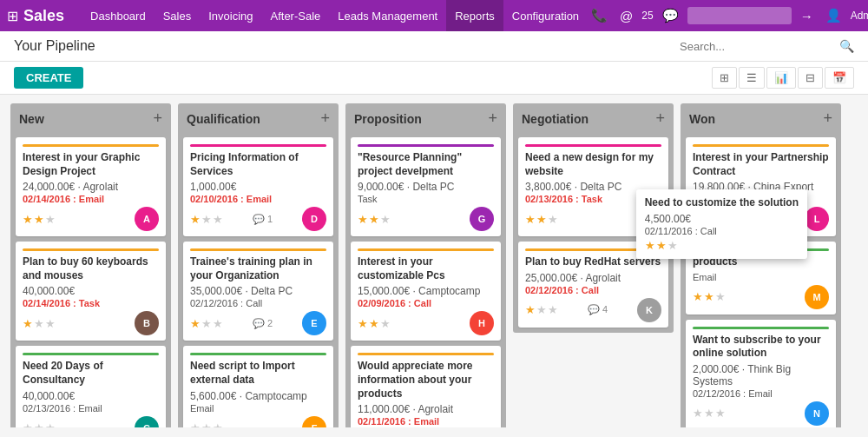 This screenshot has width=868, height=437. I want to click on search-icon: 🔍, so click(847, 46).